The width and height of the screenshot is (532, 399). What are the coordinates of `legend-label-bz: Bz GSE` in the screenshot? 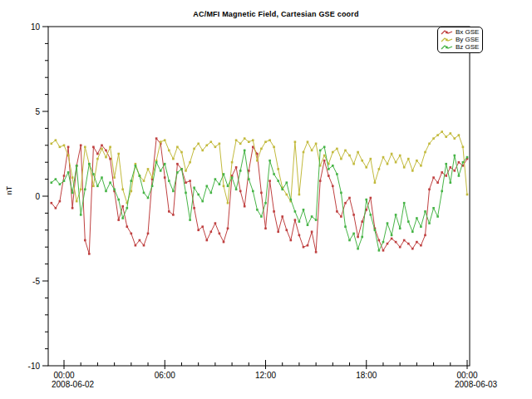 It's located at (467, 47).